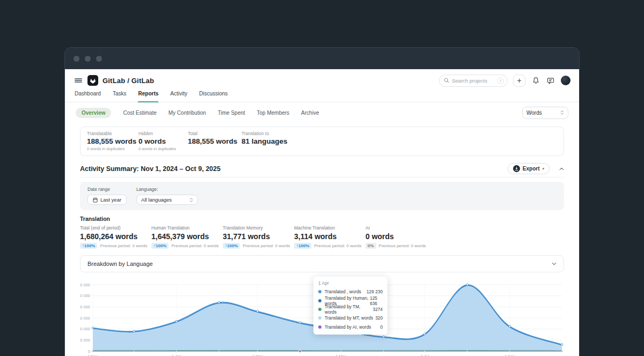 Image resolution: width=644 pixels, height=356 pixels. I want to click on svg-text: 50 000, so click(85, 340).